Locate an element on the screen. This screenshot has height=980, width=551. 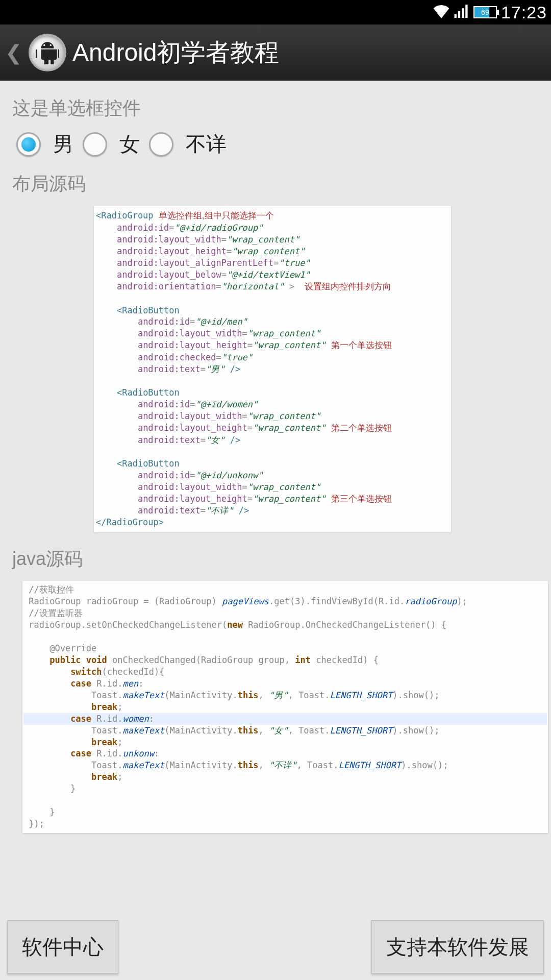
radio-label: 男 is located at coordinates (63, 144).